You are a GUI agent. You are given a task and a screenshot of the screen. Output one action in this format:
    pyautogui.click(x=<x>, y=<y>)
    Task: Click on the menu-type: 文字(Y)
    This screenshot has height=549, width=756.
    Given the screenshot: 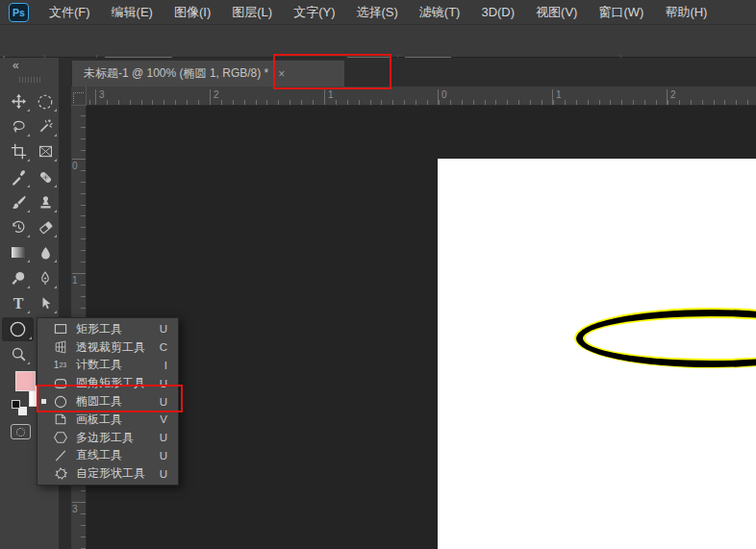 What is the action you would take?
    pyautogui.click(x=314, y=12)
    